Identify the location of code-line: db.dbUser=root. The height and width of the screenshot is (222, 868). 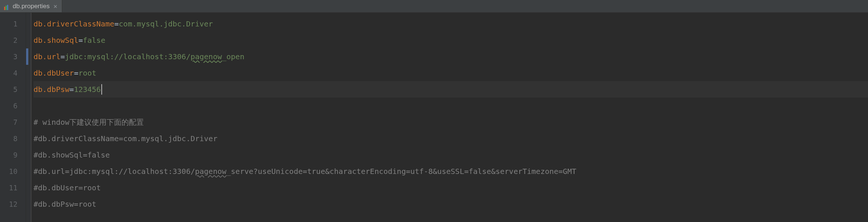
(451, 73).